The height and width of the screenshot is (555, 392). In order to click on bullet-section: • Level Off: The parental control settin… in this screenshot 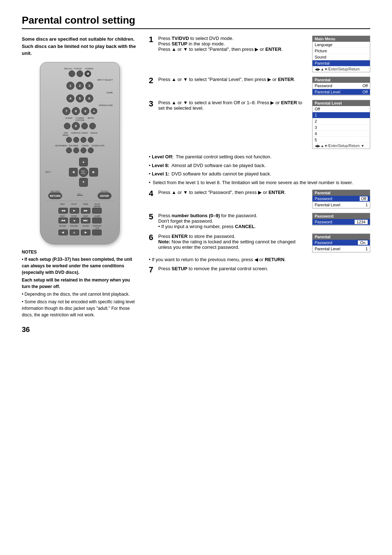, I will do `click(260, 170)`.